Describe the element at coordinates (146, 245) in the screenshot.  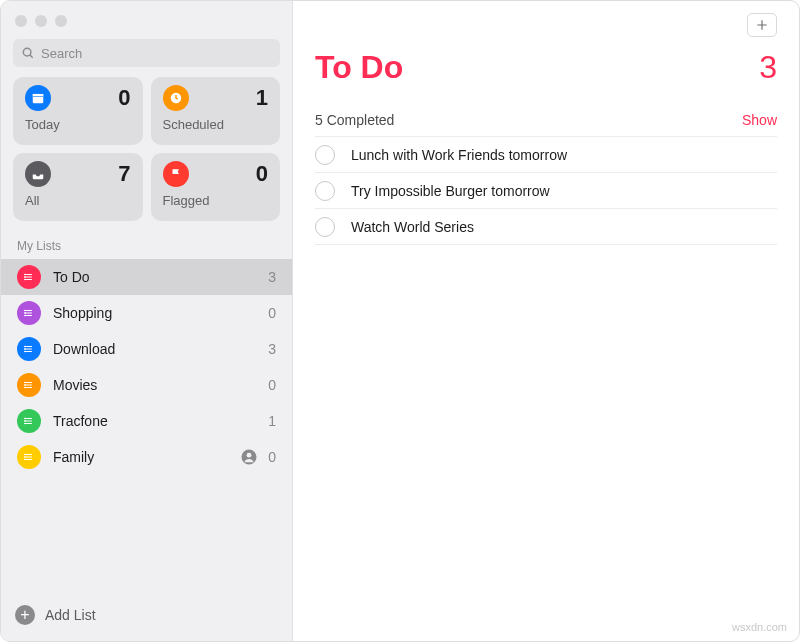
I see `my-lists-label: My Lists` at that location.